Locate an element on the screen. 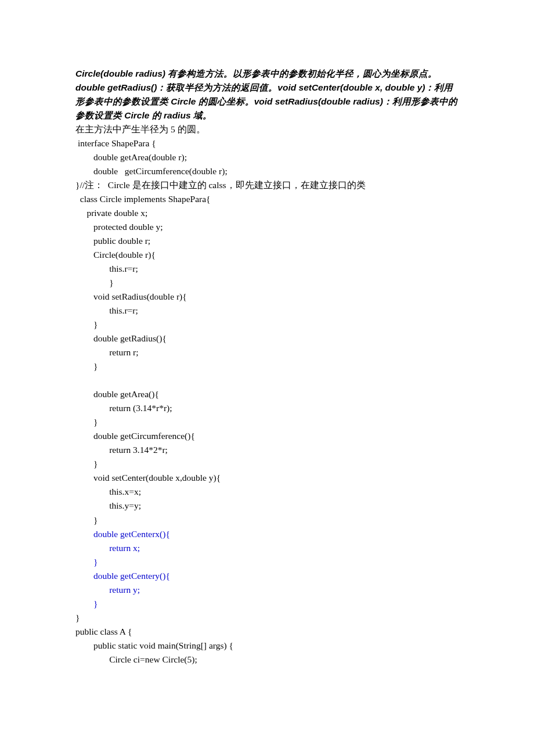 The image size is (534, 756). header-description: Circle(double radius) 有参构造方法。以形参表中的参数初始化… is located at coordinates (267, 95).